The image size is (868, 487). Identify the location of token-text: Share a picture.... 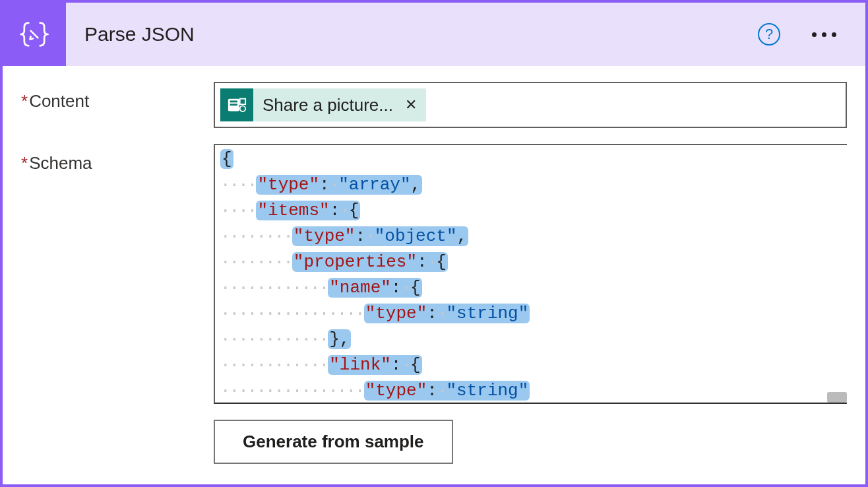
(328, 106).